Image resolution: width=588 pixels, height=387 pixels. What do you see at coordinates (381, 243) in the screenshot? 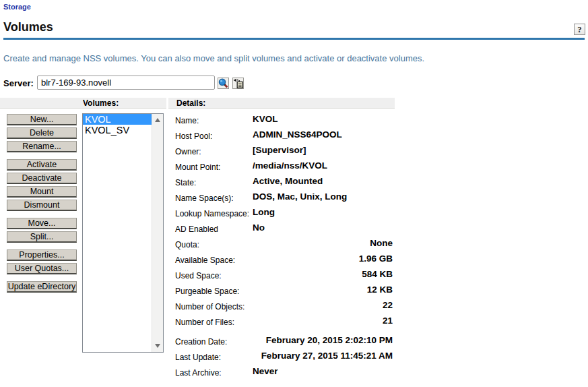
I see `detail-value: None` at bounding box center [381, 243].